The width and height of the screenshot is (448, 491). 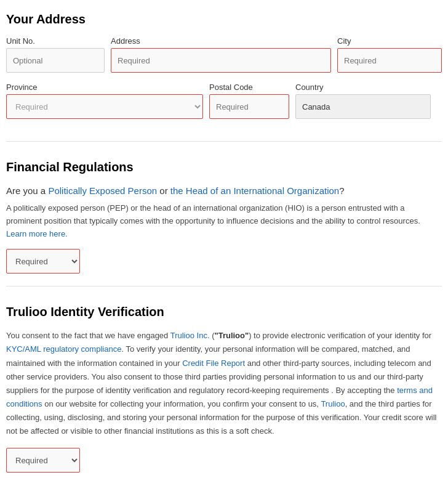 I want to click on pep-question: Are you a Politically Exposed Person or …, so click(x=224, y=191).